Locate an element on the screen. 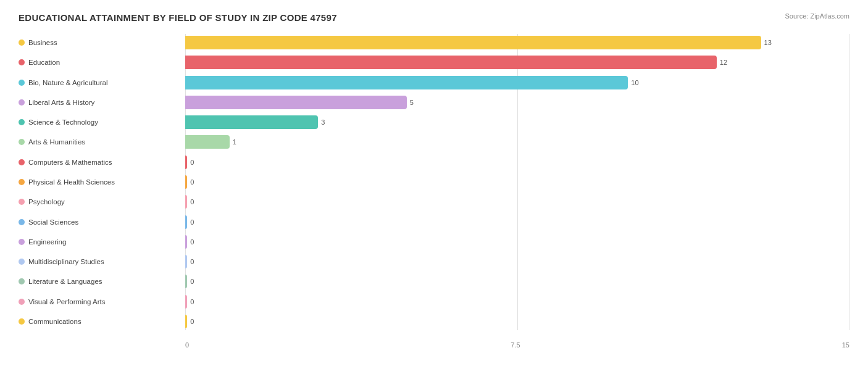 The height and width of the screenshot is (390, 868). bar-label-wrapper: Literature & Languages is located at coordinates (102, 281).